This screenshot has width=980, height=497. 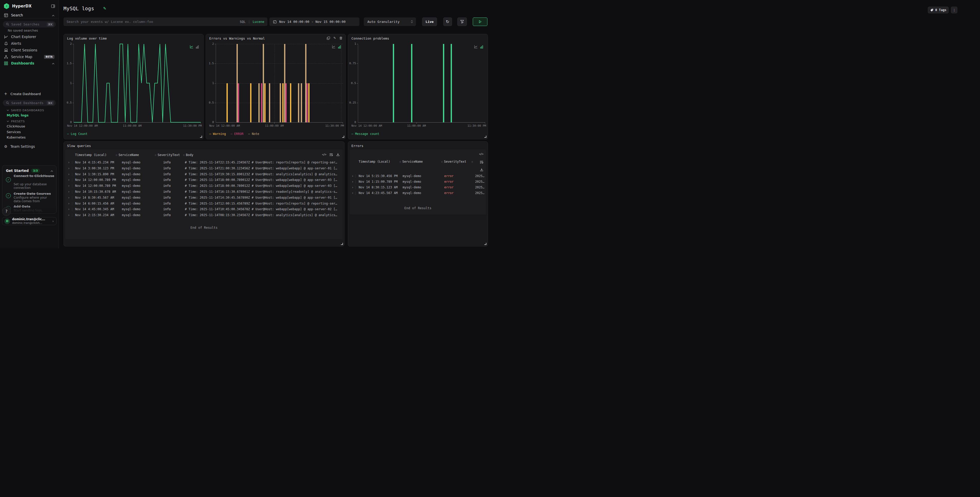 I want to click on table-row: ›Nov 14 8:30:45.567 AMmysql-demoinfo# Ti…, so click(x=204, y=198).